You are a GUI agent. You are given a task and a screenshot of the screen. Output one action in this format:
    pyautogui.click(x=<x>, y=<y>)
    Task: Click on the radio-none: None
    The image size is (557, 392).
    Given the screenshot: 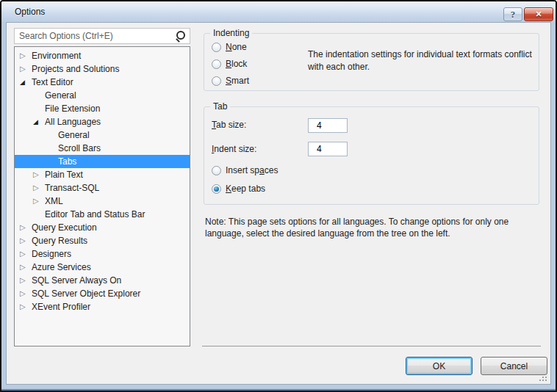 What is the action you would take?
    pyautogui.click(x=229, y=47)
    